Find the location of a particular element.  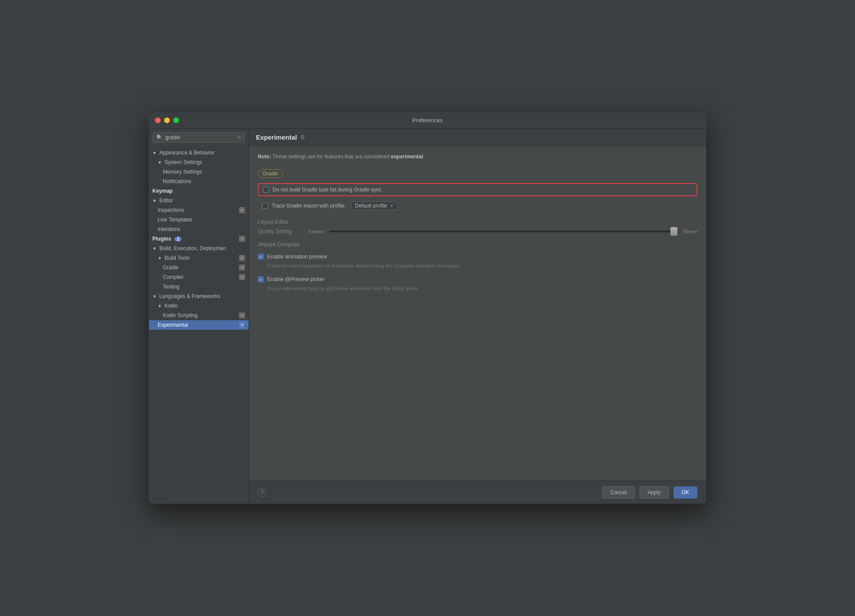

sidebar-item-live-templates: Live Templates is located at coordinates (199, 220).